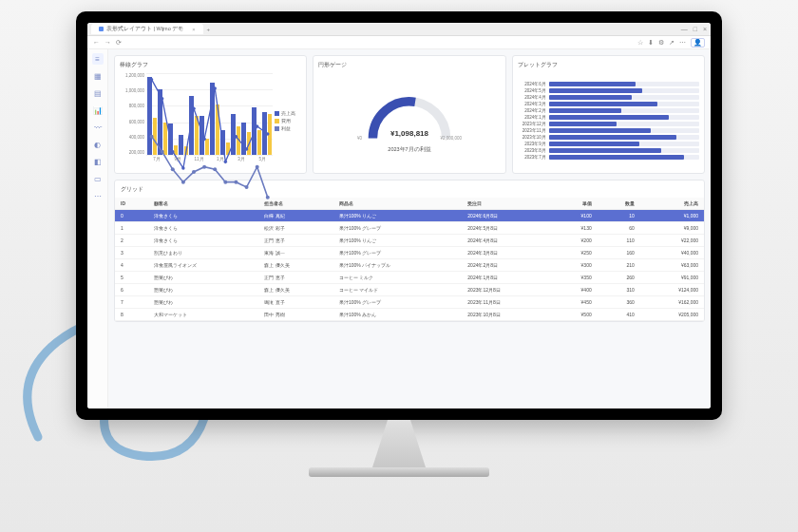 The width and height of the screenshot is (798, 532). I want to click on bullet-row: 2023年12月, so click(608, 124).